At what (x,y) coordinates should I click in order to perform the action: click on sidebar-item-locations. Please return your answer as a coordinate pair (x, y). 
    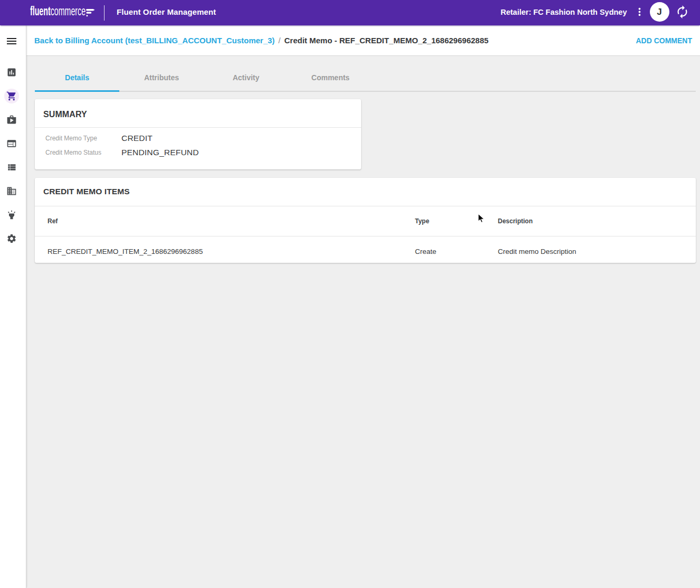
    Looking at the image, I should click on (12, 191).